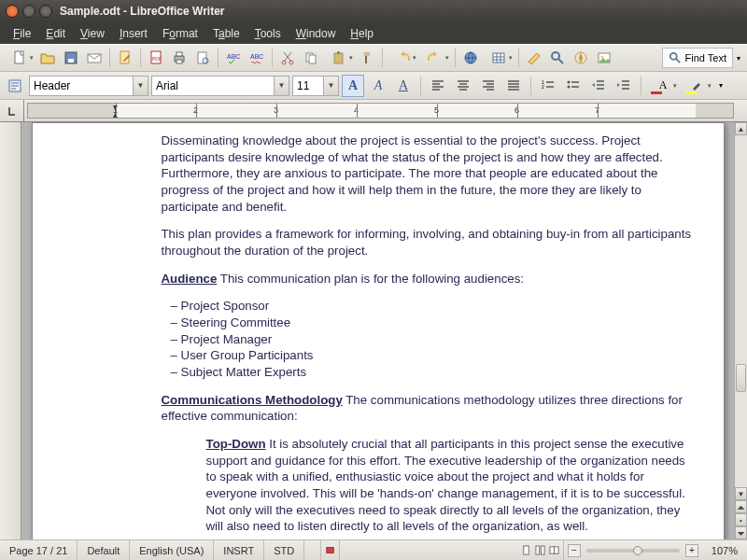 The width and height of the screenshot is (747, 560). Describe the element at coordinates (236, 444) in the screenshot. I see `subsection-heading: Top-Down` at that location.